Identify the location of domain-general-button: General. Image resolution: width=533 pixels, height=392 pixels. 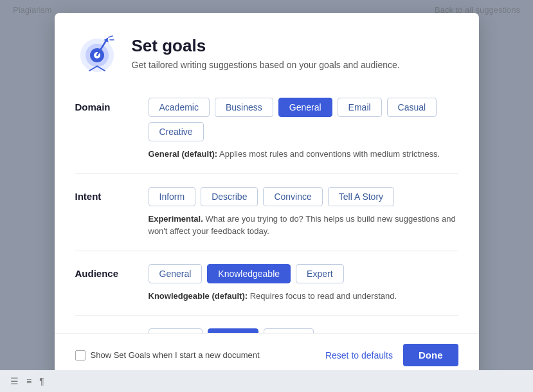
(305, 107).